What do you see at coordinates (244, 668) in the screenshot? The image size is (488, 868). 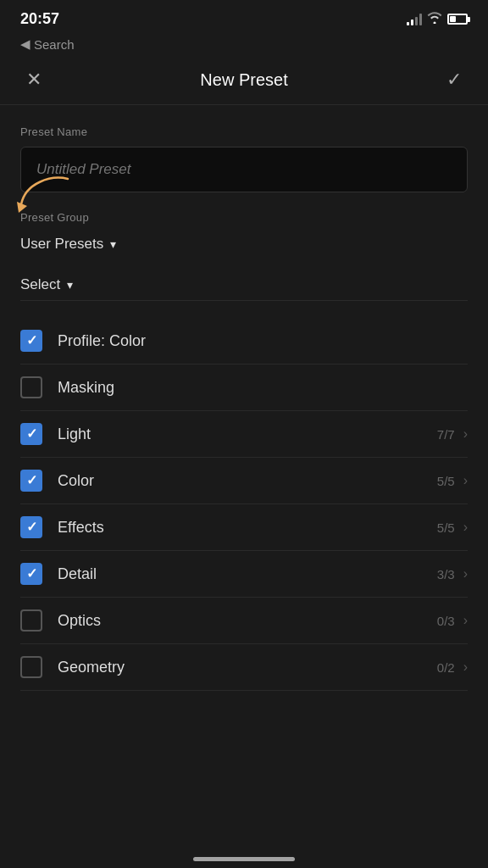 I see `checkbox-item-geometry: Geometry0/2›` at bounding box center [244, 668].